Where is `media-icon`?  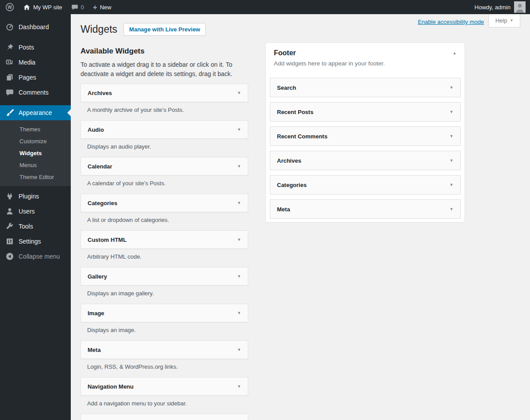
media-icon is located at coordinates (10, 62).